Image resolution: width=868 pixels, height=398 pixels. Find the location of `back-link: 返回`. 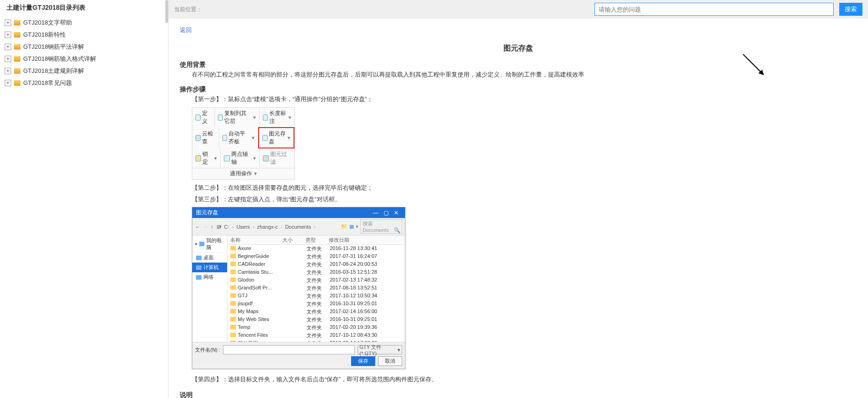

back-link: 返回 is located at coordinates (186, 30).